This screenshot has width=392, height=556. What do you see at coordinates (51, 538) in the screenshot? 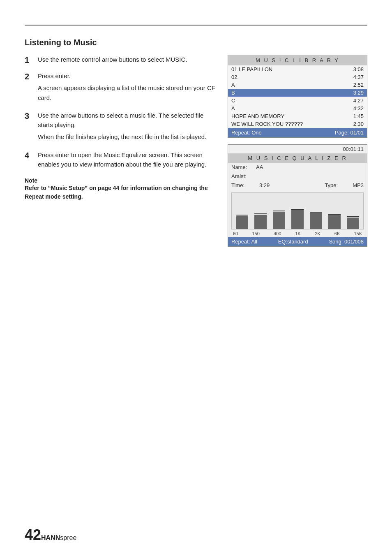
I see `brand-hann: HANN` at bounding box center [51, 538].